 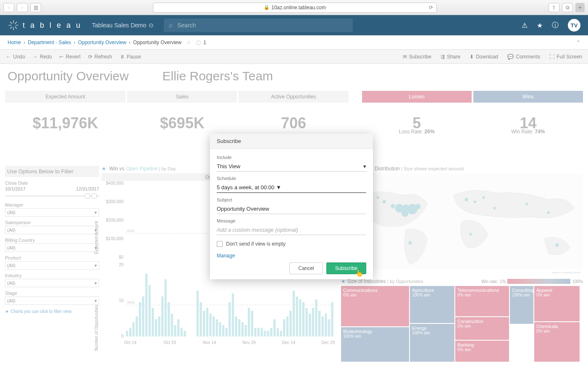 I want to click on date-slider, so click(x=52, y=196).